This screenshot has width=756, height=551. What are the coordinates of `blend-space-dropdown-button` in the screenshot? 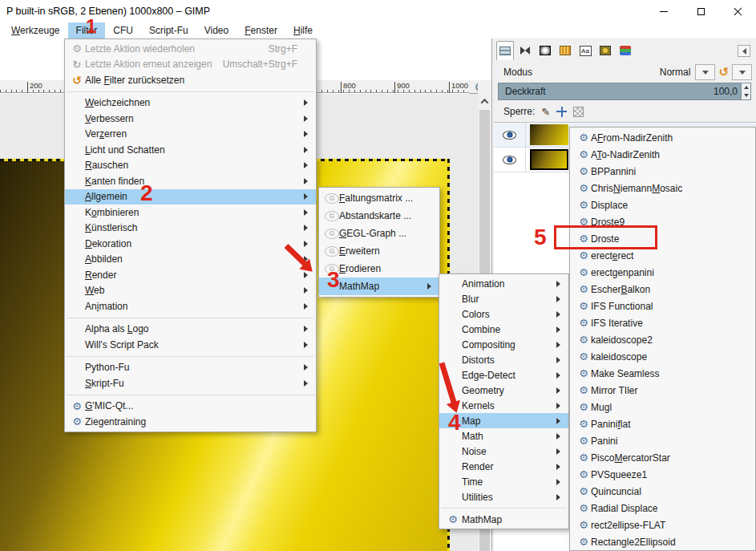 It's located at (742, 72).